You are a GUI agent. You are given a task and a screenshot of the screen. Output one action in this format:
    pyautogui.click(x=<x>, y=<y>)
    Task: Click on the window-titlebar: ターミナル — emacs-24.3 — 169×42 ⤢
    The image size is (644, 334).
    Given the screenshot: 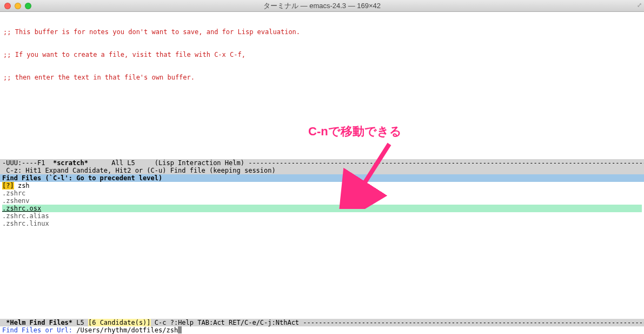 What is the action you would take?
    pyautogui.click(x=322, y=6)
    